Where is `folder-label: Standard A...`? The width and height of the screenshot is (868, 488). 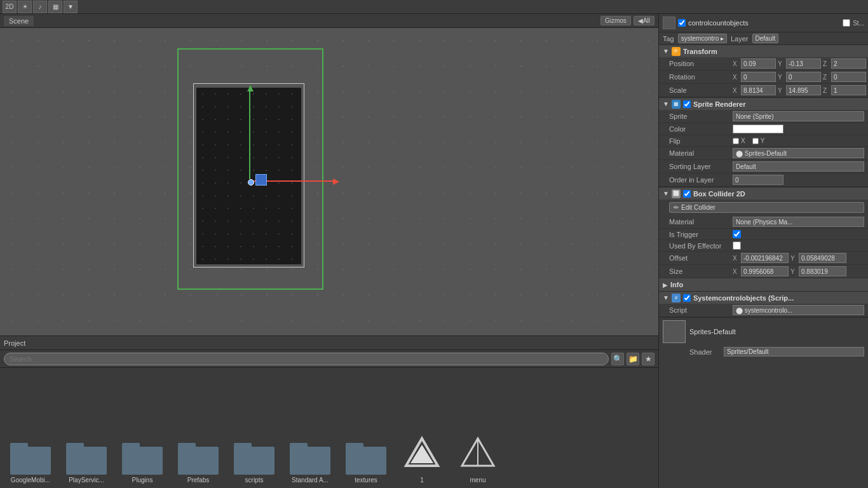
folder-label: Standard A... is located at coordinates (310, 480).